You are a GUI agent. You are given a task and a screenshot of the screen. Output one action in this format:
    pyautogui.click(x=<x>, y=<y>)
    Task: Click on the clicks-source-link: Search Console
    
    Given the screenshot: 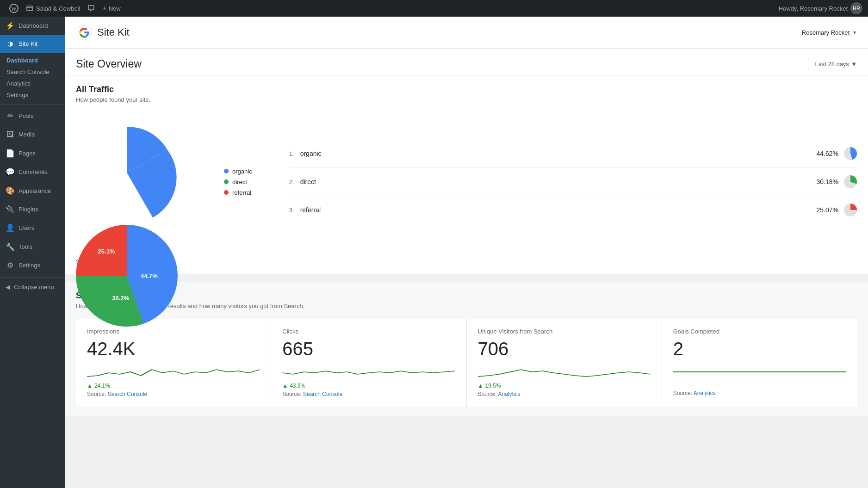 What is the action you would take?
    pyautogui.click(x=323, y=394)
    